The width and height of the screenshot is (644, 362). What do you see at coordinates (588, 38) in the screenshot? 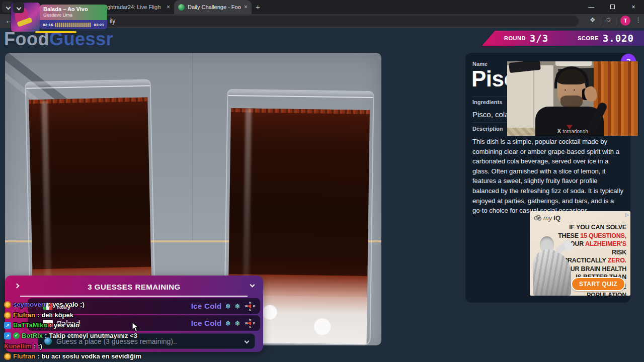
I see `score-label: SCORE` at bounding box center [588, 38].